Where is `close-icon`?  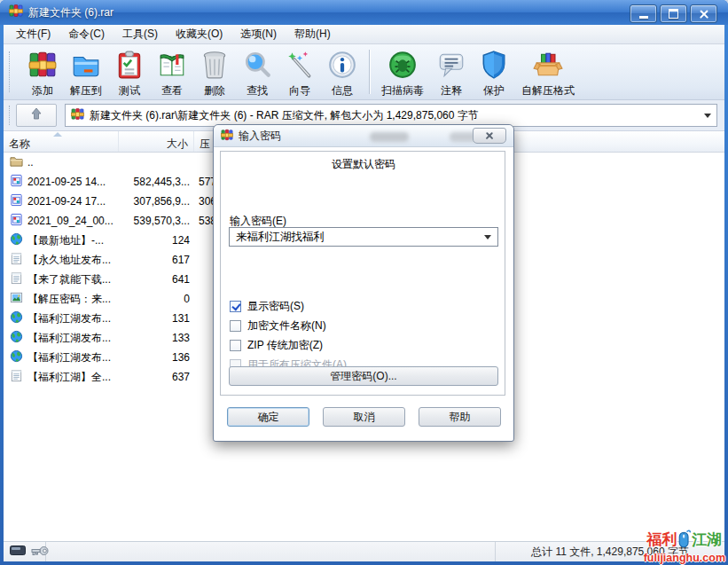
close-icon is located at coordinates (704, 14).